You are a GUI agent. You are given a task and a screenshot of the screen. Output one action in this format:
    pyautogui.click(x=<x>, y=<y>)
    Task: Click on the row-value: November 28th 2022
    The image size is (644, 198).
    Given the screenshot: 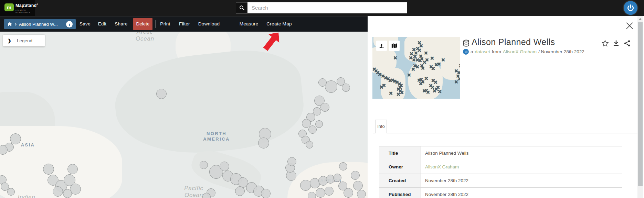 What is the action you would take?
    pyautogui.click(x=521, y=193)
    